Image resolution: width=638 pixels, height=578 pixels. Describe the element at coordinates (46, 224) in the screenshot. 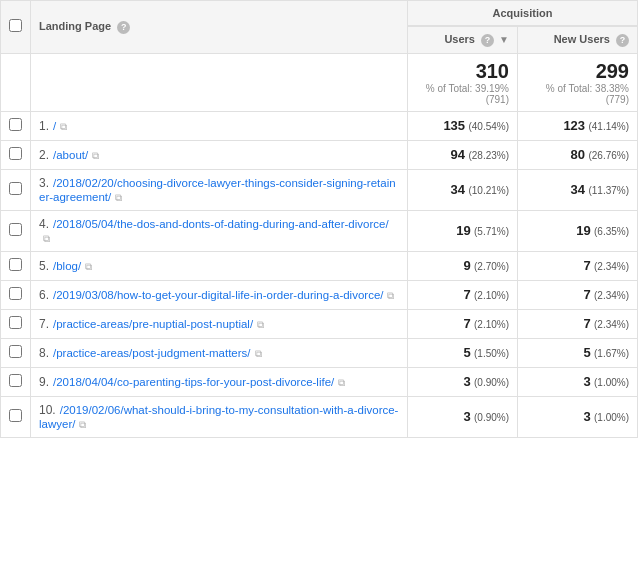

I see `row-number: 4.` at that location.